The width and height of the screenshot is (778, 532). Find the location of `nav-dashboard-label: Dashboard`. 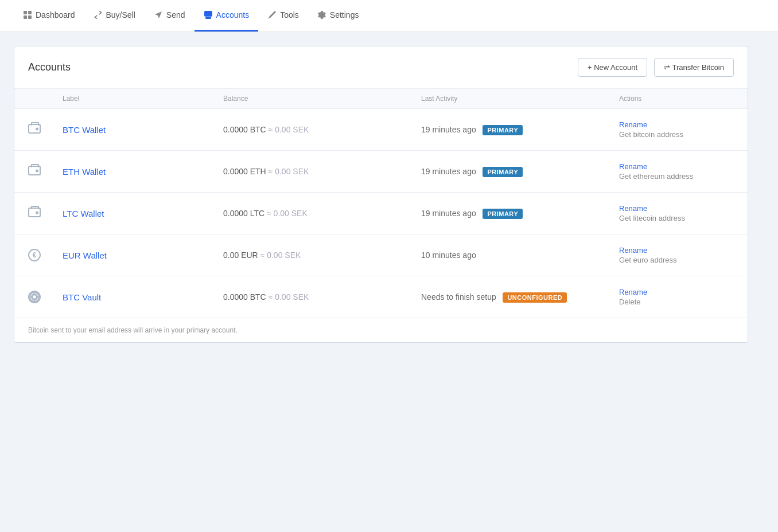

nav-dashboard-label: Dashboard is located at coordinates (55, 15).